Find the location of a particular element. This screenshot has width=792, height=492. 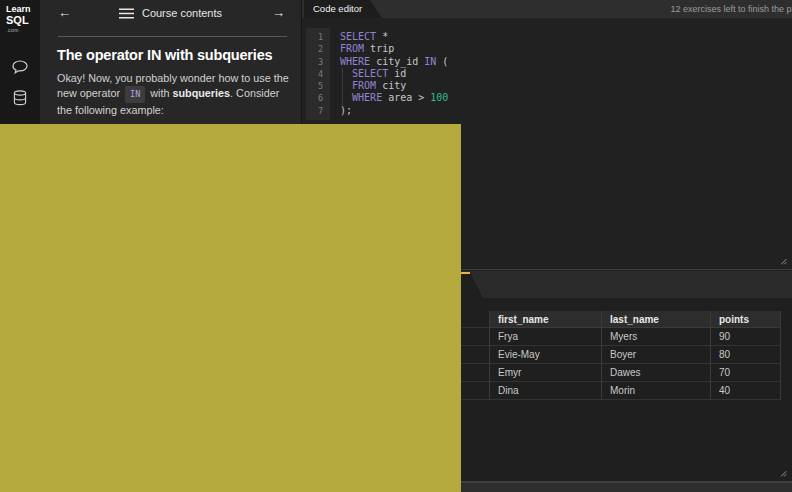

nav-separator is located at coordinates (172, 36).